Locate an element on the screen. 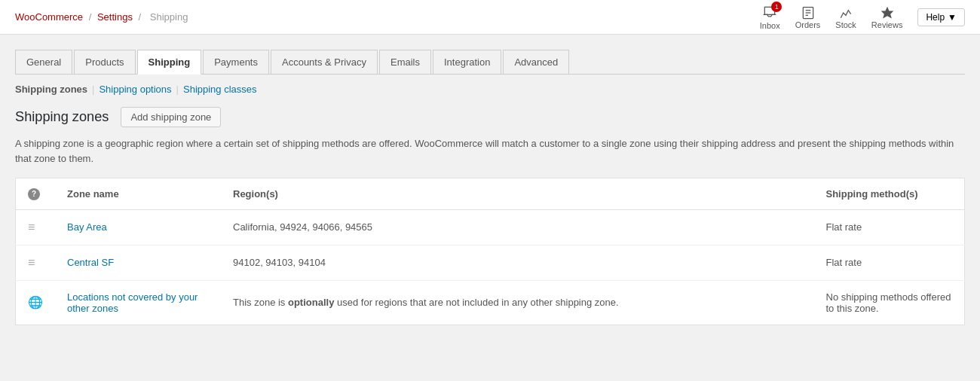  zone-link-fallback: Locations not covered by your other zone… is located at coordinates (133, 303).